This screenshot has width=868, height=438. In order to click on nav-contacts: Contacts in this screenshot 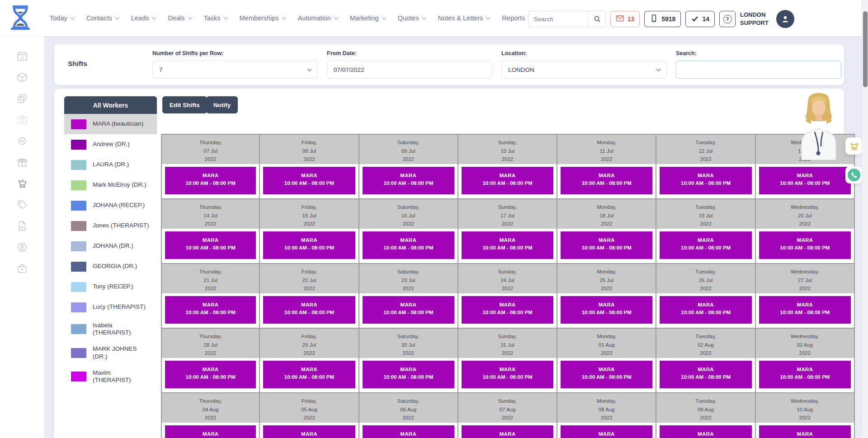, I will do `click(103, 18)`.